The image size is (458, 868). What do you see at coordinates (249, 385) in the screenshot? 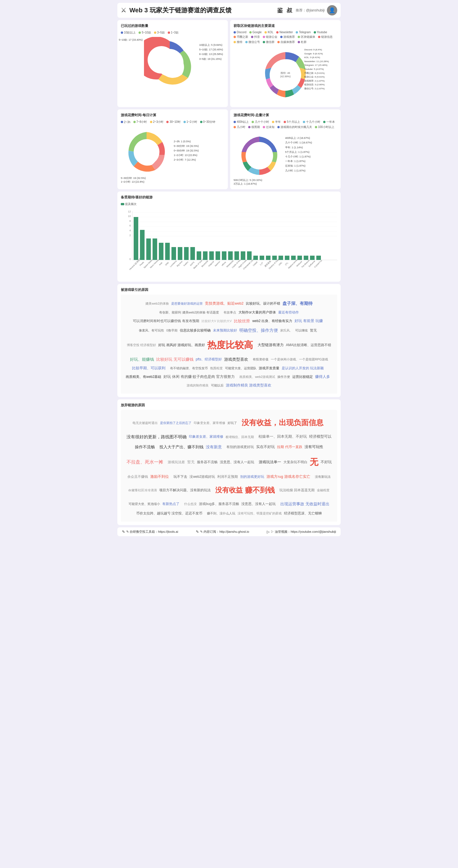
I see `word: 游戏制作精良 游戏类型喜欢` at bounding box center [249, 385].